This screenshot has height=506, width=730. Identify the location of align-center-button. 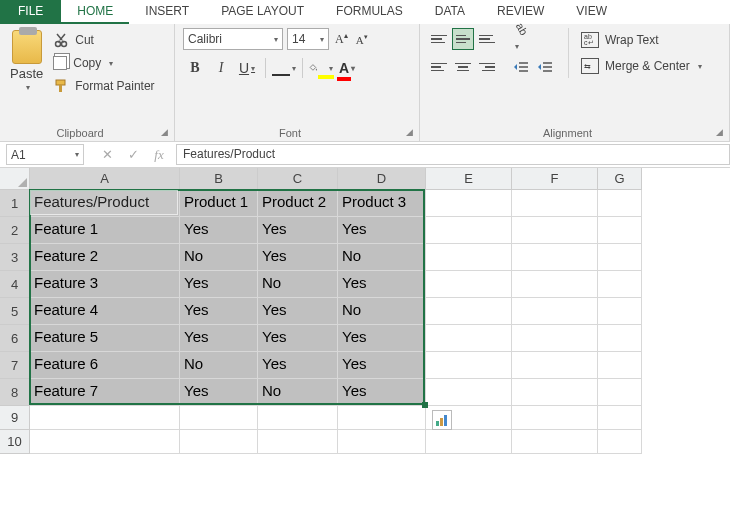
(463, 67).